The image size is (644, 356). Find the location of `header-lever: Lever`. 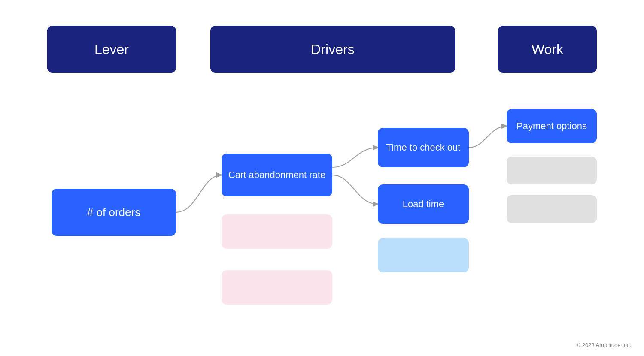

header-lever: Lever is located at coordinates (112, 49).